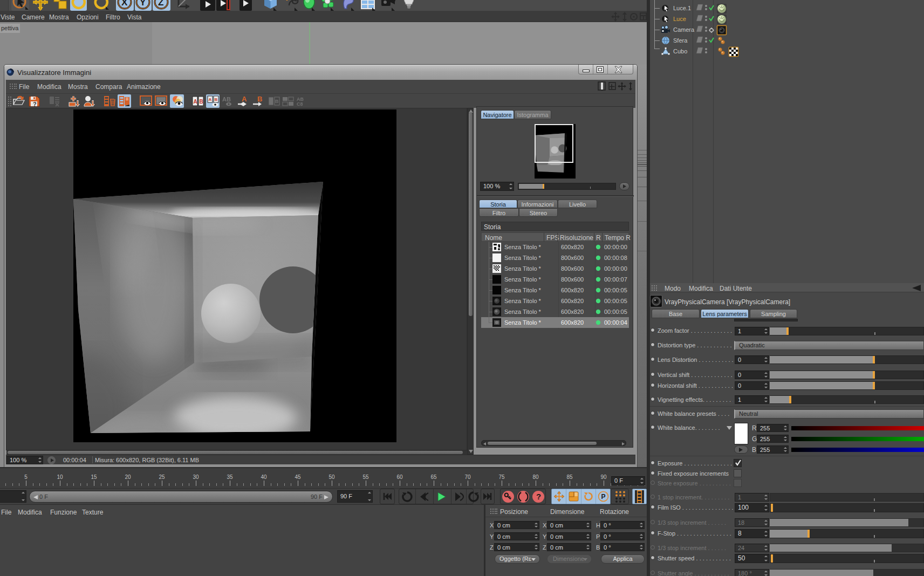  What do you see at coordinates (227, 99) in the screenshot?
I see `svg-text: AB` at bounding box center [227, 99].